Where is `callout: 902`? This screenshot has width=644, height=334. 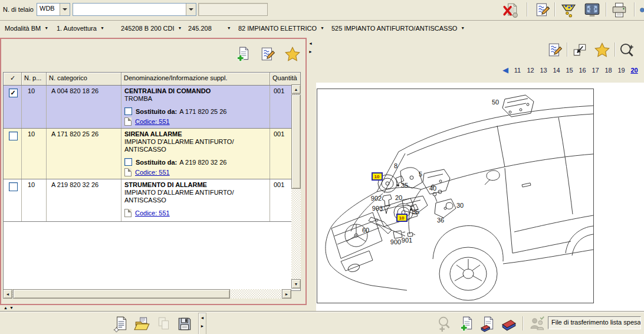
callout: 902 is located at coordinates (376, 198).